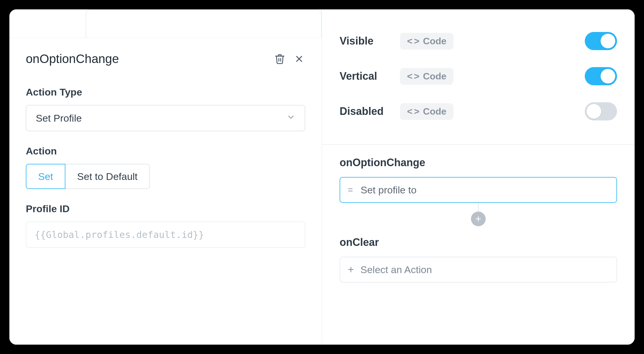 Image resolution: width=644 pixels, height=354 pixels. I want to click on prop-name-disabled: Disabled, so click(365, 111).